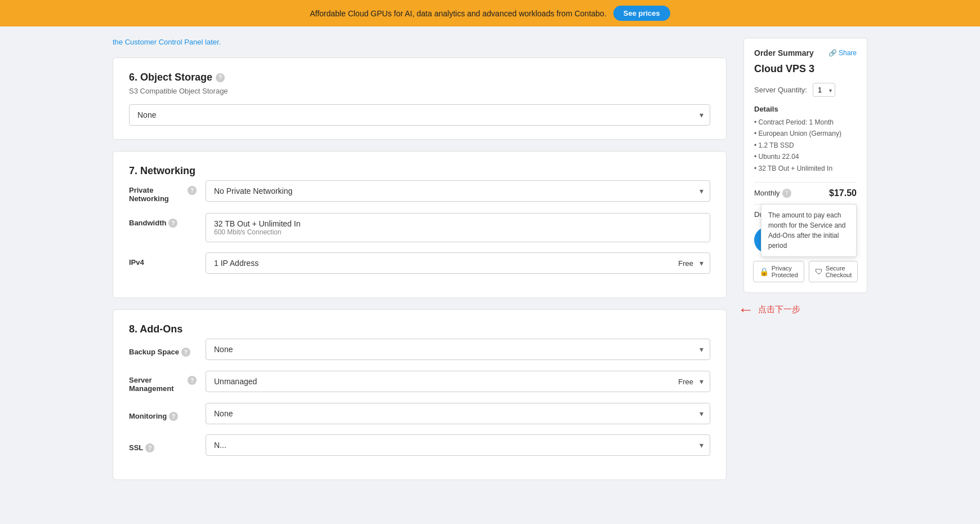 The width and height of the screenshot is (980, 524). What do you see at coordinates (192, 380) in the screenshot?
I see `server-management-help-icon: ?` at bounding box center [192, 380].